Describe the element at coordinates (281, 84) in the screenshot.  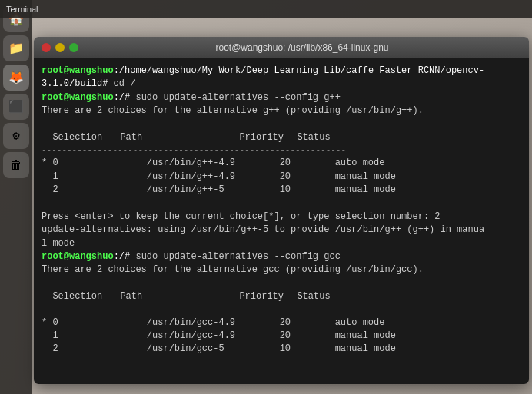
I see `terminal-line-1b: 3.1.0/build# cd /` at that location.